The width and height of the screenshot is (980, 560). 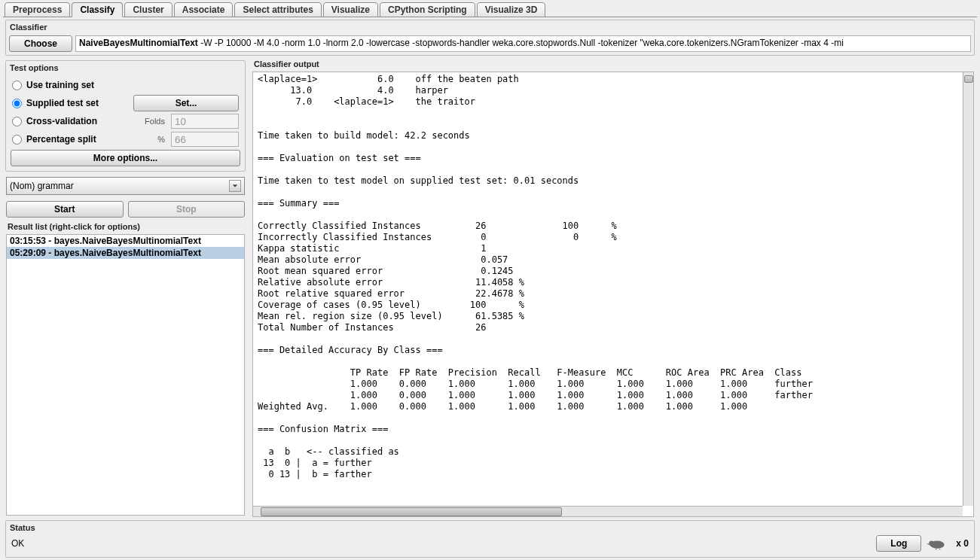 What do you see at coordinates (899, 543) in the screenshot?
I see `log-button: Log` at bounding box center [899, 543].